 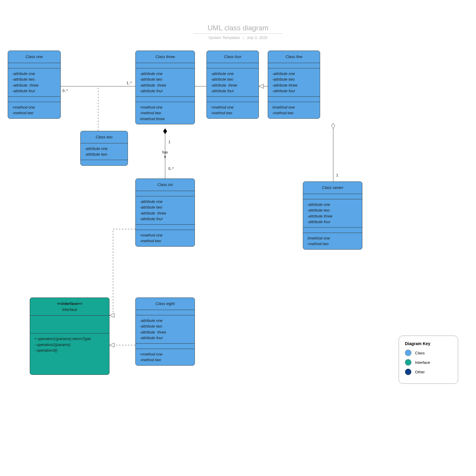 What do you see at coordinates (104, 152) in the screenshot?
I see `class-attrs: -attribute one -attribute two` at bounding box center [104, 152].